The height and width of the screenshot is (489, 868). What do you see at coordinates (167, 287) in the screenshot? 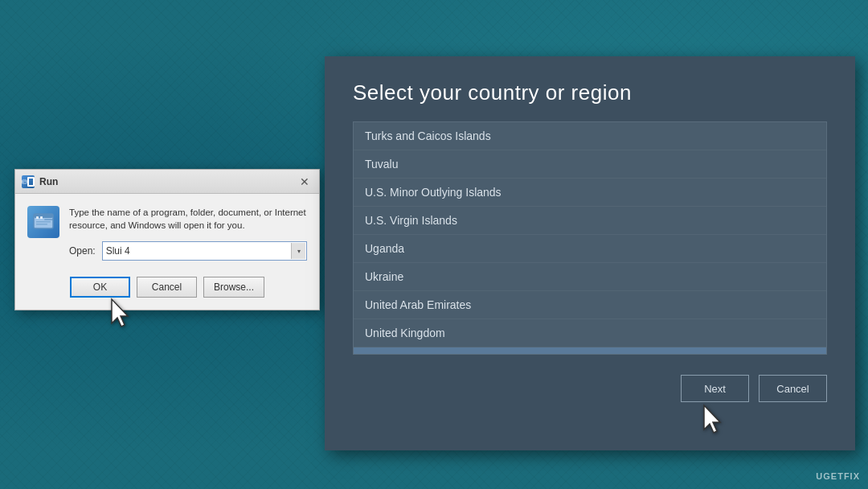
I see `run-cancel-button: Cancel` at bounding box center [167, 287].